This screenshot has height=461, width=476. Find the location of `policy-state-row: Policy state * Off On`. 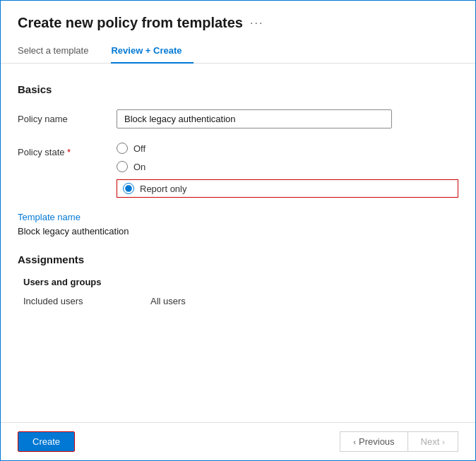

policy-state-row: Policy state * Off On is located at coordinates (238, 170).